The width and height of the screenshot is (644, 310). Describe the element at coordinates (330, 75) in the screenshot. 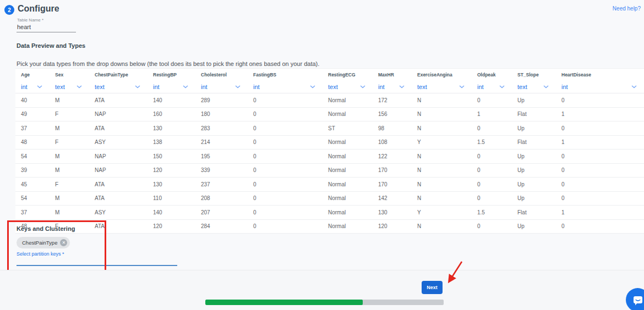

I see `table-header-row: AgeSexChestPainTypeRestingBPCholesterolF…` at that location.